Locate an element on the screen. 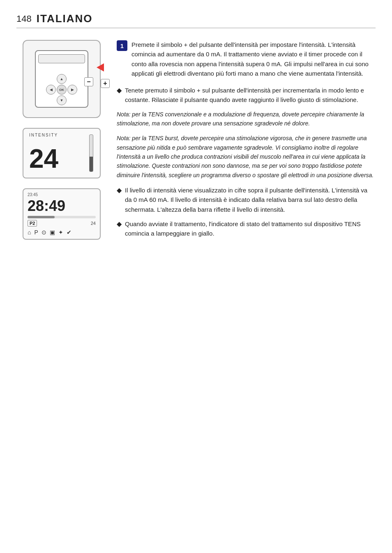 Image resolution: width=392 pixels, height=553 pixels. highlight-arrow is located at coordinates (100, 67).